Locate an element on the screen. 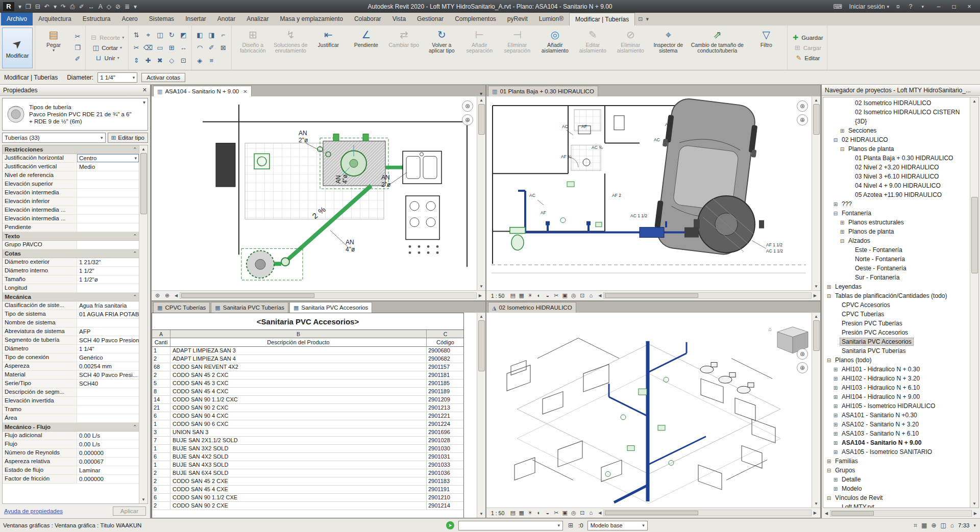  drain-fixture is located at coordinates (262, 161).